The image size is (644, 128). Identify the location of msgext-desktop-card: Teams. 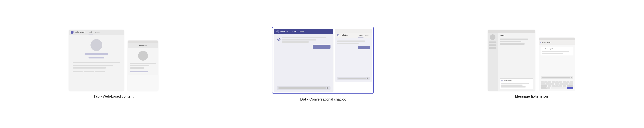
(512, 60).